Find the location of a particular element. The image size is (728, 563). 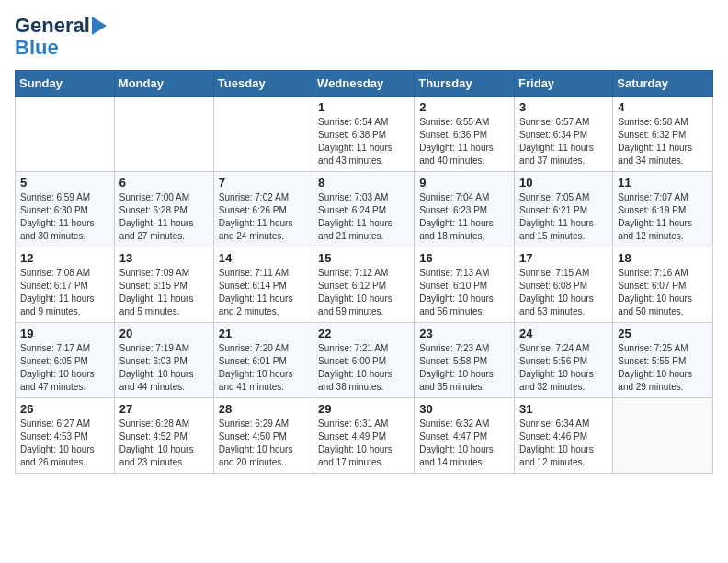

calendar-week-row: 1Sunrise: 6:54 AM Sunset: 6:38 PM Daylig… is located at coordinates (364, 134).